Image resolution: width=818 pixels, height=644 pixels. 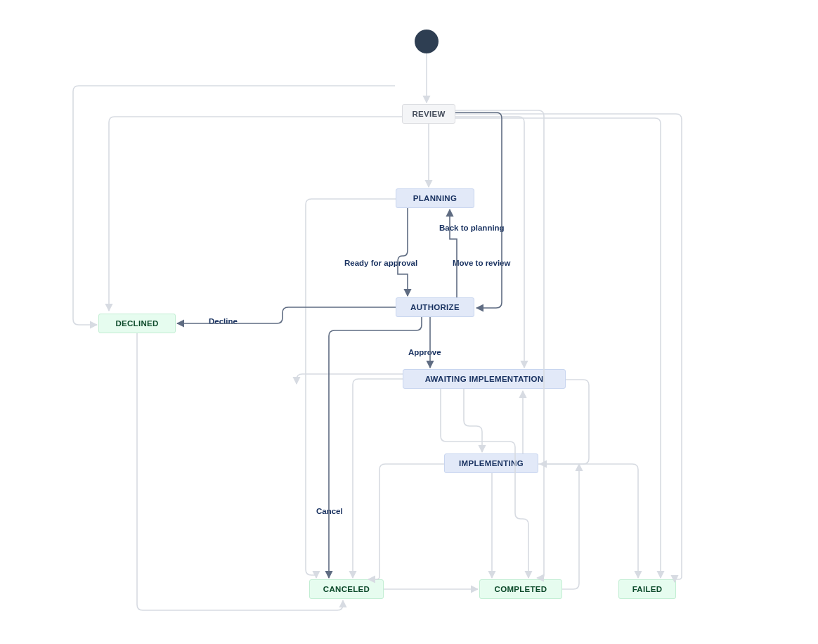 I want to click on start-node, so click(x=427, y=41).